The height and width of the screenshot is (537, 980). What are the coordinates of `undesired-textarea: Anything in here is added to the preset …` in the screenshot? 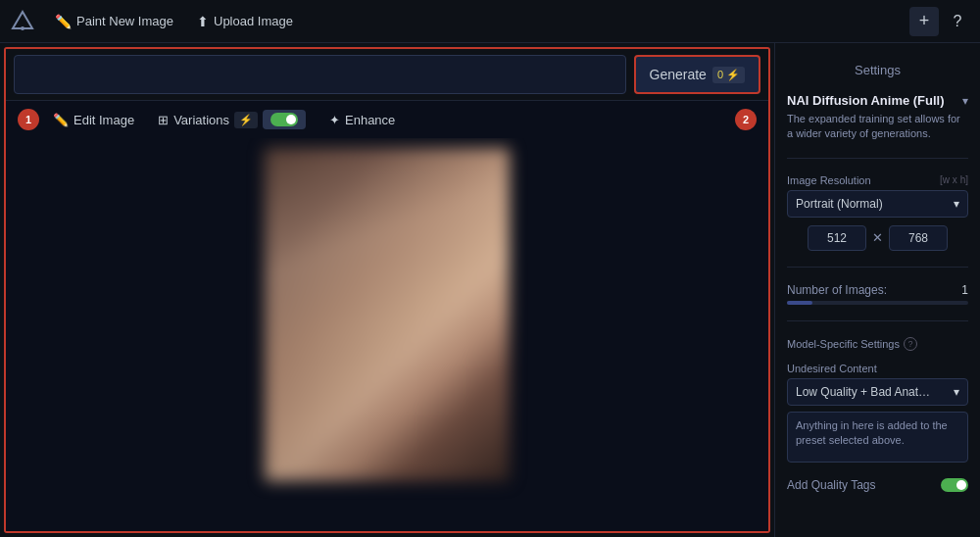 It's located at (878, 437).